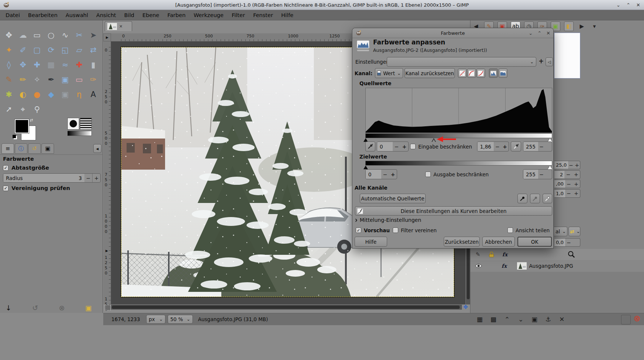  Describe the element at coordinates (557, 266) in the screenshot. I see `layer-row: fx Ausgangsfoto.JPG` at that location.